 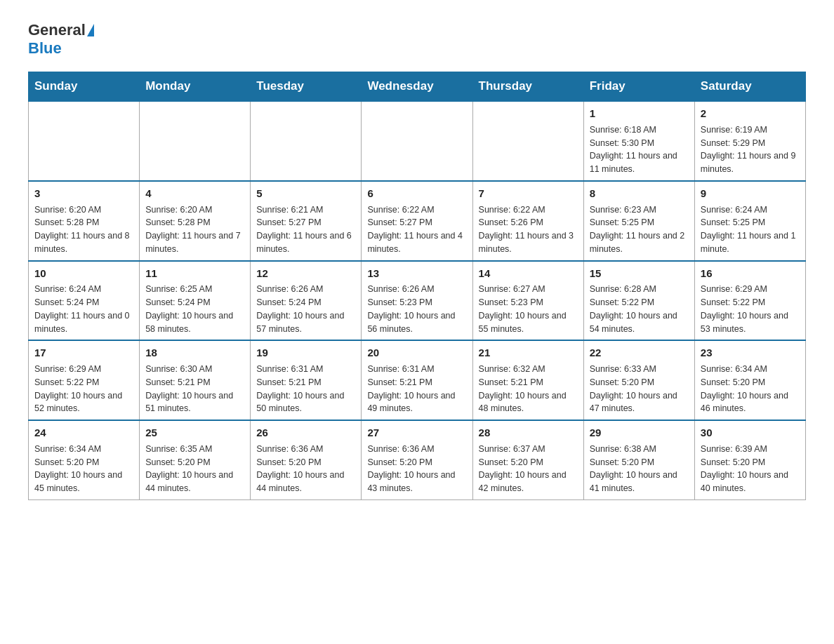 I want to click on calendar-cell: 22Sunrise: 6:33 AMSunset: 5:20 PMDayligh…, so click(x=639, y=380).